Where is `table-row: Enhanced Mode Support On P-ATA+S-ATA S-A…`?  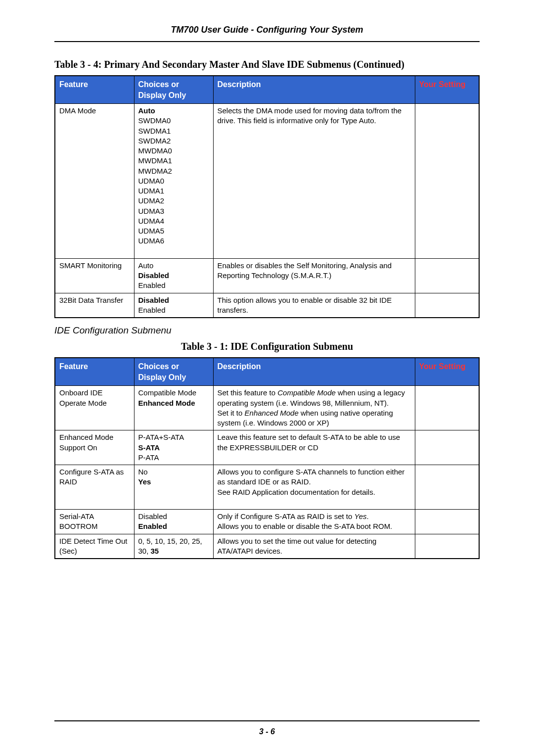
table-row: Enhanced Mode Support On P-ATA+S-ATA S-A… is located at coordinates (267, 448).